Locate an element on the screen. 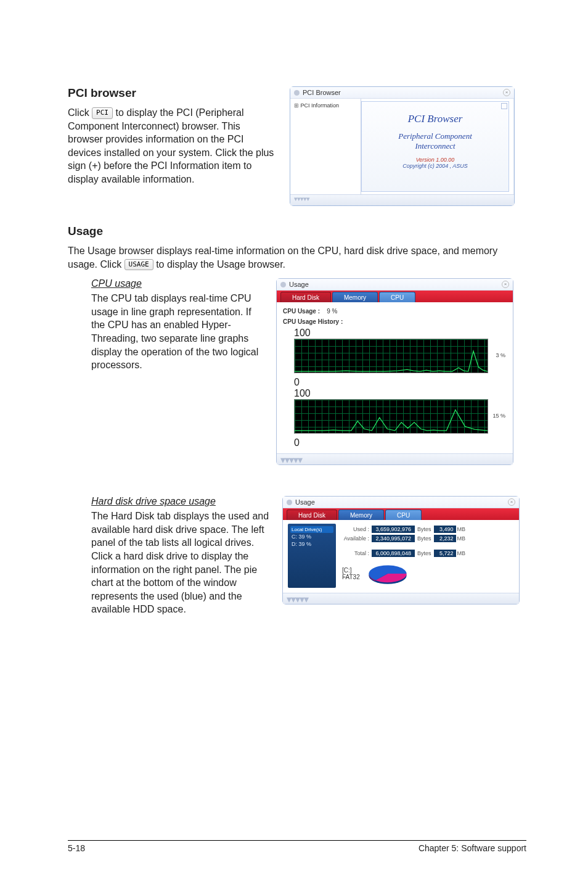  page-number: 5-18 is located at coordinates (76, 848).